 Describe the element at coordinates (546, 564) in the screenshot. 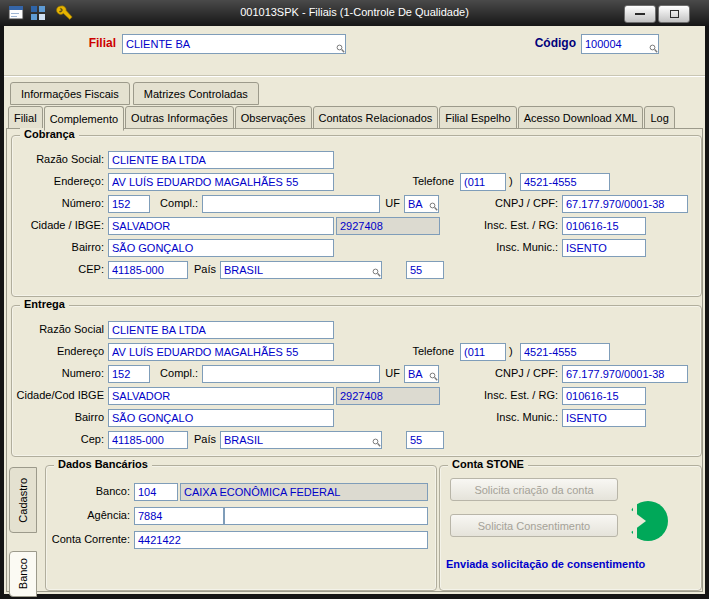

I see `stone-status-text: Enviada solicitação de consentimento` at that location.